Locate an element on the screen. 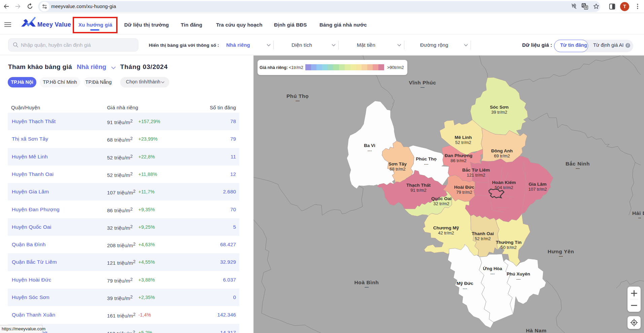  svg-text: Phúc Thọ is located at coordinates (426, 159).